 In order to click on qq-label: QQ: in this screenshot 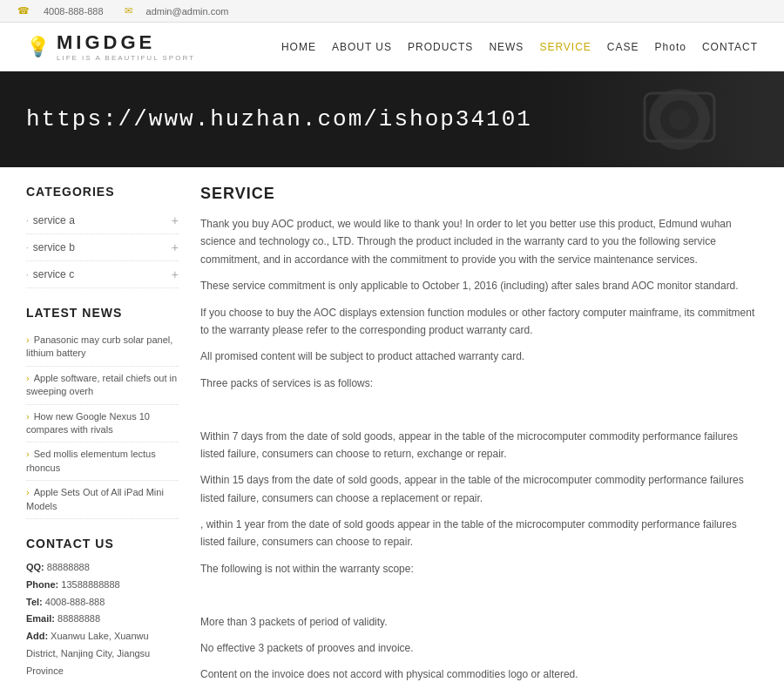, I will do `click(35, 567)`.